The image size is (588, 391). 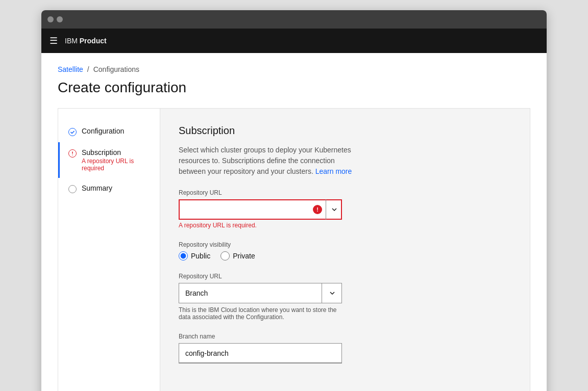 What do you see at coordinates (109, 250) in the screenshot?
I see `progress-nav: Configuration Subscription A repo` at bounding box center [109, 250].